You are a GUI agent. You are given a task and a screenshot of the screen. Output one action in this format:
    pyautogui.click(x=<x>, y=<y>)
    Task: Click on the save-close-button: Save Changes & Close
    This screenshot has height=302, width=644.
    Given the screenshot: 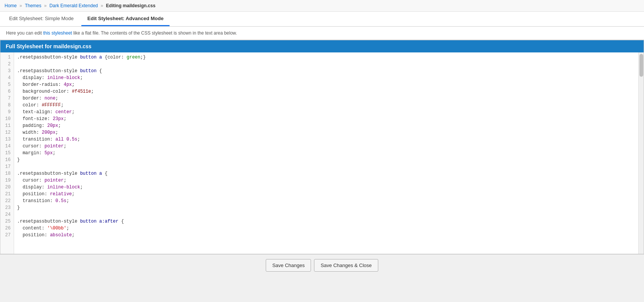 What is the action you would take?
    pyautogui.click(x=346, y=265)
    